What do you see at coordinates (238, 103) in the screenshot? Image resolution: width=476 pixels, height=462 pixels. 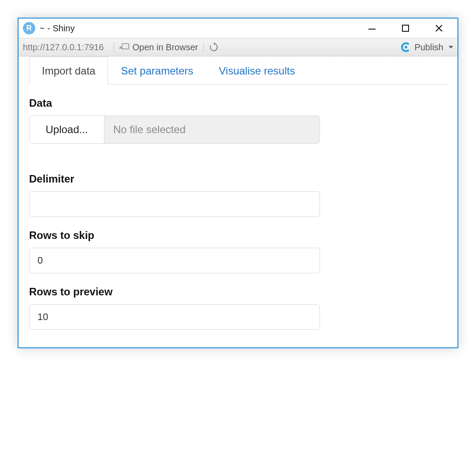 I see `data-label: Data` at bounding box center [238, 103].